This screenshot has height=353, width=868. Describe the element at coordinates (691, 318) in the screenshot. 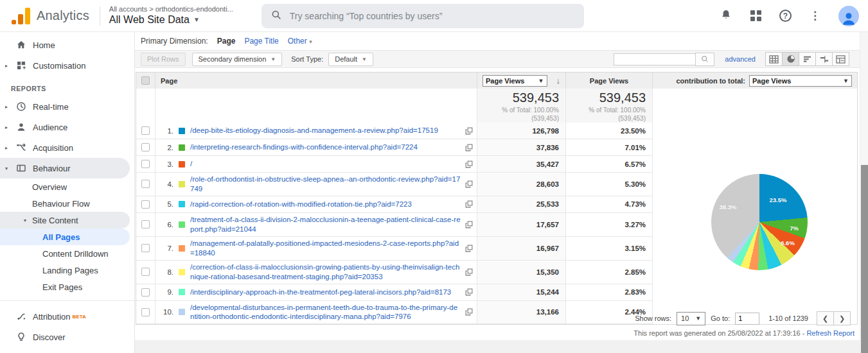

I see `show-rows-select: 10▼` at that location.